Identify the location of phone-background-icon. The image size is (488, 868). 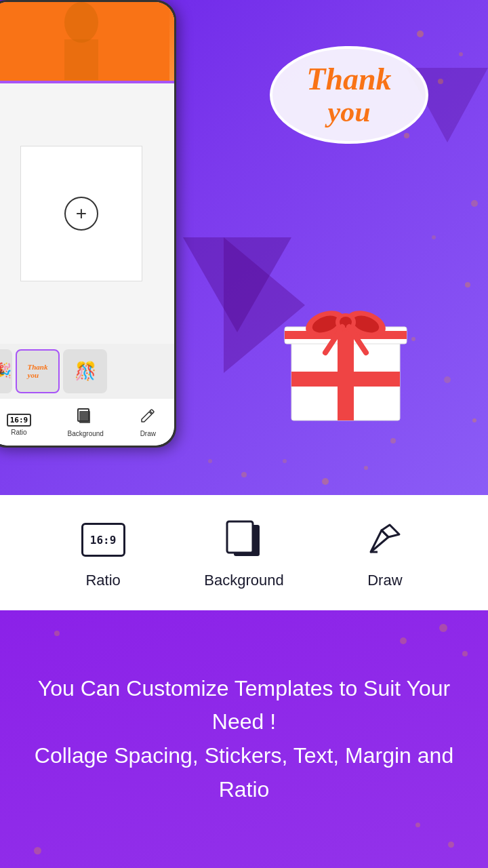
(85, 418).